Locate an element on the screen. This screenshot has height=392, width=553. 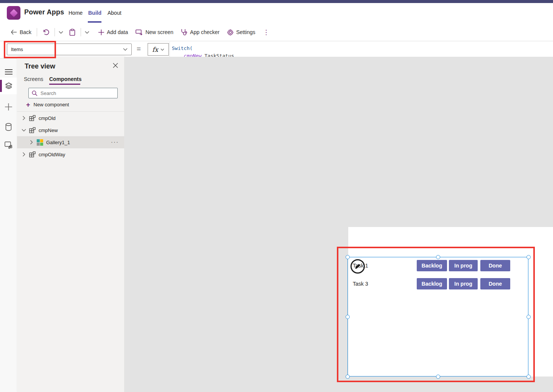
app-title: Power Apps is located at coordinates (44, 12).